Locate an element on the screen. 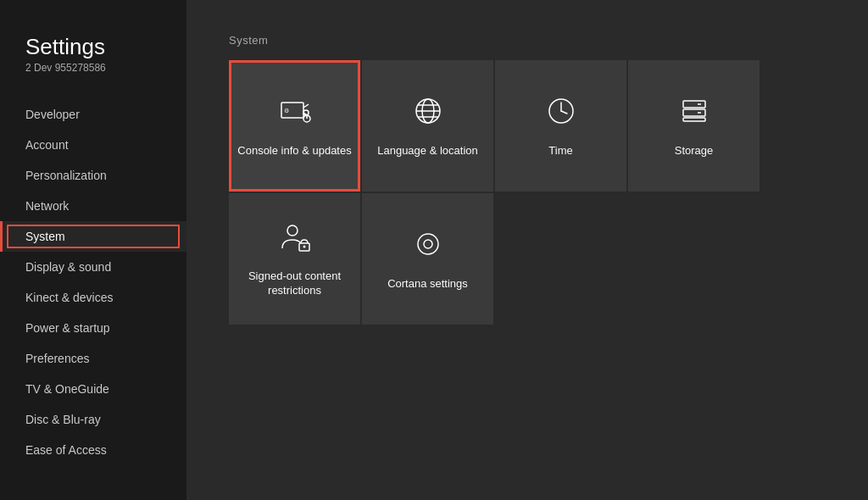  section-label: System is located at coordinates (527, 41).